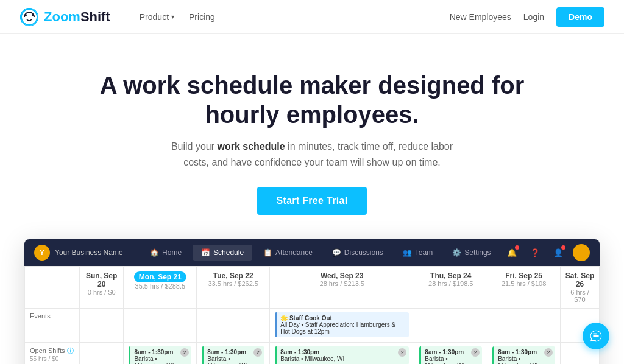 The width and height of the screenshot is (624, 364). I want to click on attendance-icon: 📋, so click(268, 253).